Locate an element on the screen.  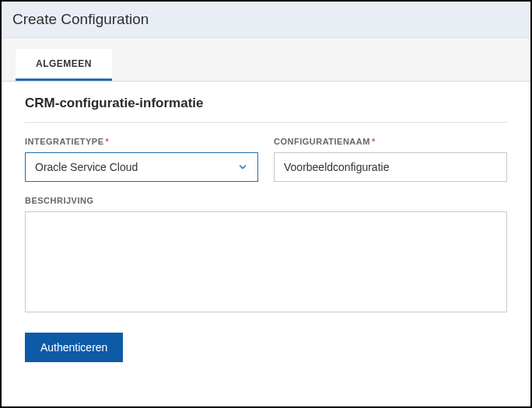
config-name-label-text: CONFIGURATIENAAM is located at coordinates (322, 141).